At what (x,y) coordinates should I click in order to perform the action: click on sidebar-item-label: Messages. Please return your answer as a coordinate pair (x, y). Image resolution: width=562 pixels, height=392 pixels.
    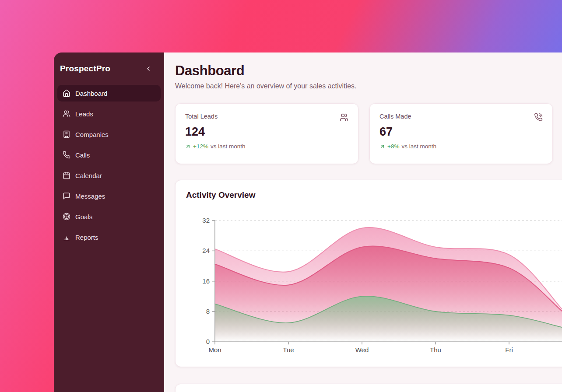
    Looking at the image, I should click on (90, 196).